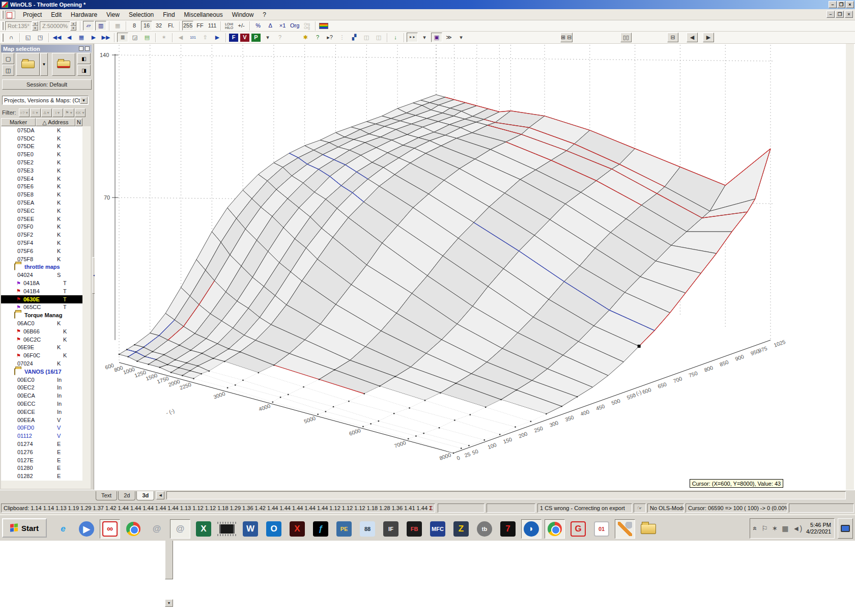  What do you see at coordinates (141, 15) in the screenshot?
I see `menu-selection: Selection` at bounding box center [141, 15].